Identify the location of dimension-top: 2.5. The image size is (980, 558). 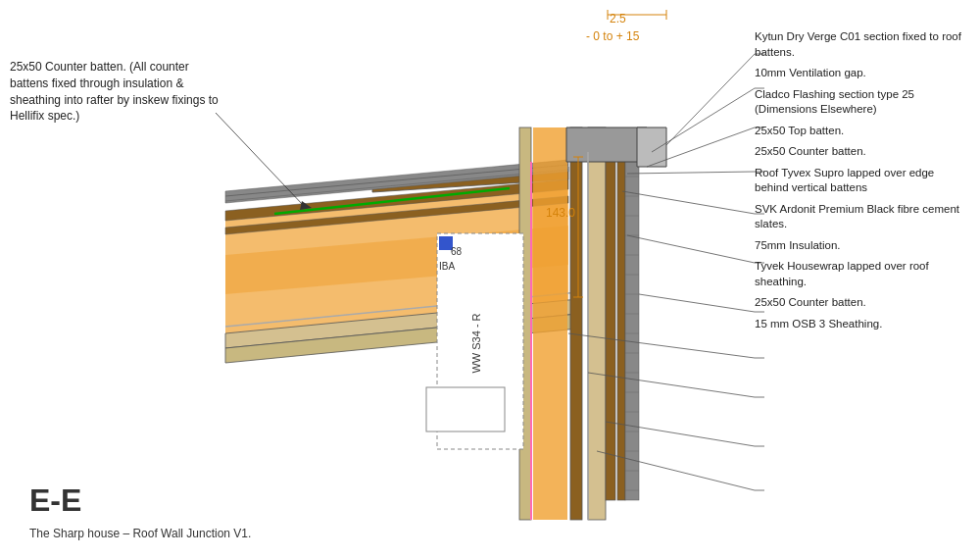
(617, 19).